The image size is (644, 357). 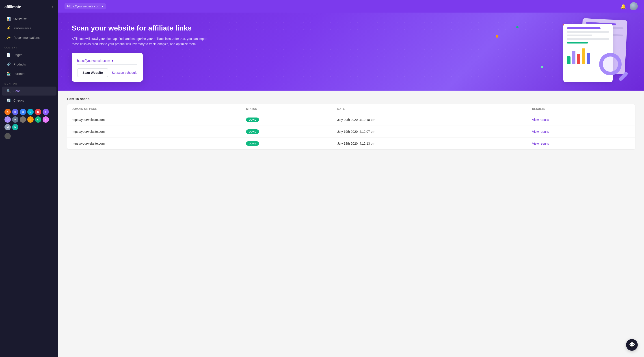 I want to click on collapse-sidebar-button: ‹, so click(x=52, y=7).